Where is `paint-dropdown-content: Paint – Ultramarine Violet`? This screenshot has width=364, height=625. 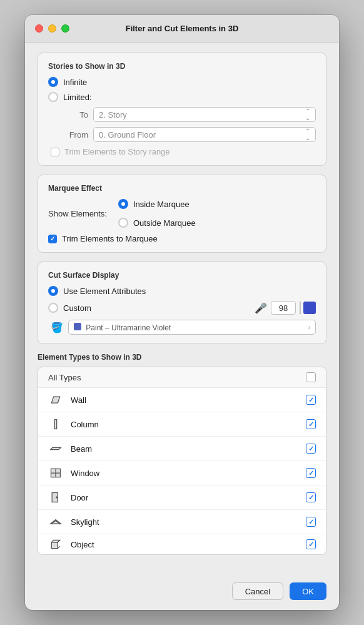
paint-dropdown-content: Paint – Ultramarine Violet is located at coordinates (123, 328).